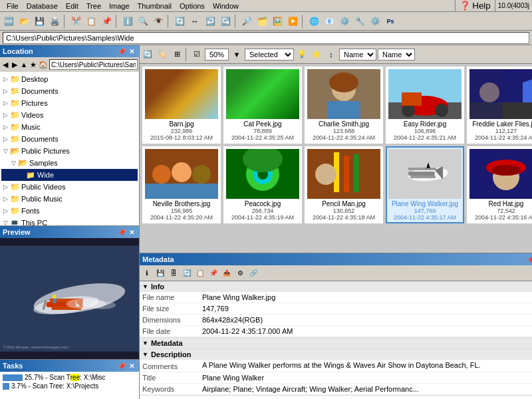 This screenshot has width=532, height=399. I want to click on meta-section-description-header: ▼ Description, so click(336, 354).